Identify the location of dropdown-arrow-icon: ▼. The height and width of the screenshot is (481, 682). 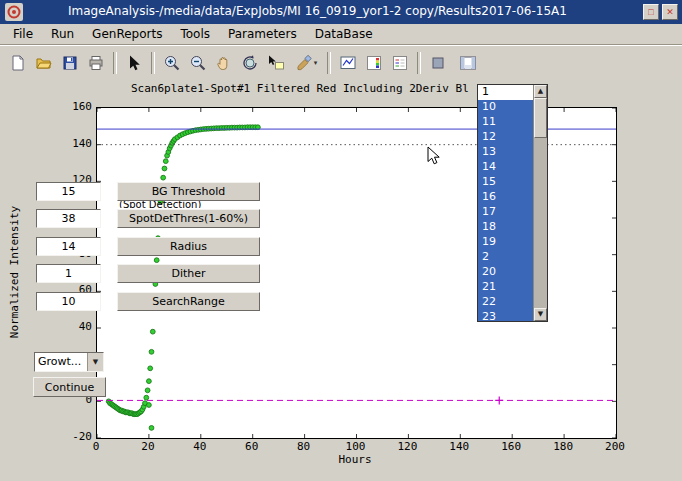
(95, 362).